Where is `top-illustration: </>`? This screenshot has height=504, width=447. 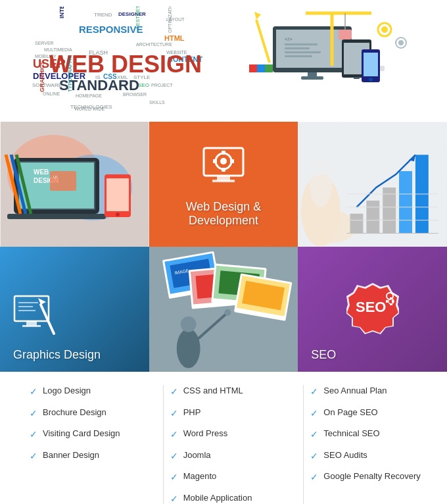 top-illustration: </> is located at coordinates (332, 61).